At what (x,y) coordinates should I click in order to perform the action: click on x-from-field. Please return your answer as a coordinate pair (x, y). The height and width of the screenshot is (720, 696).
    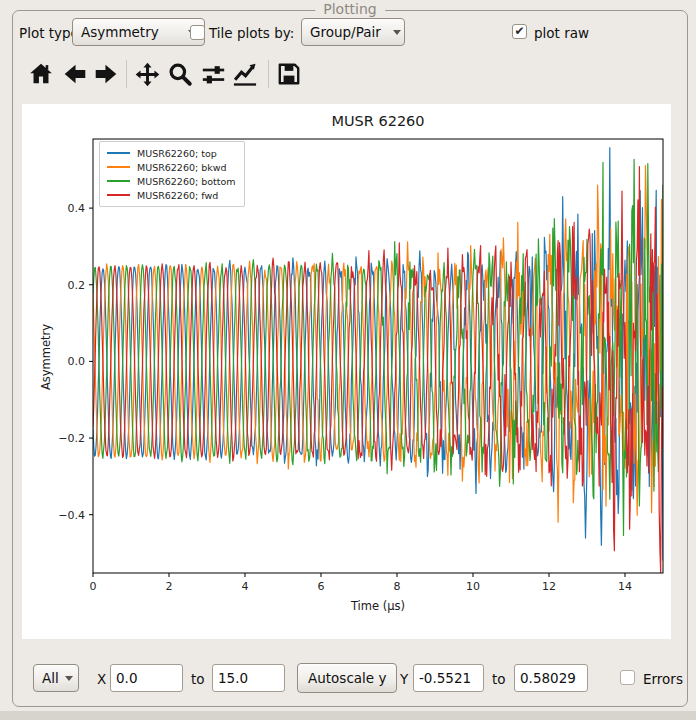
    Looking at the image, I should click on (146, 678).